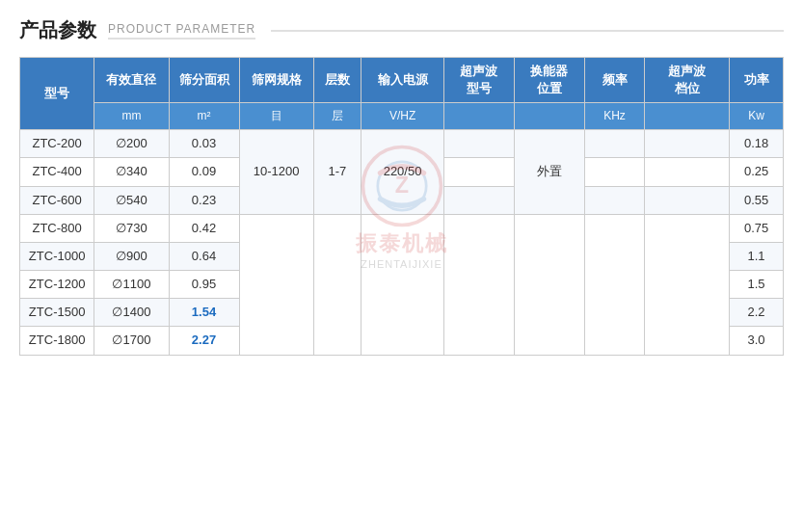 This screenshot has height=532, width=803. Describe the element at coordinates (131, 200) in the screenshot. I see `td-diam-2: ∅540` at that location.